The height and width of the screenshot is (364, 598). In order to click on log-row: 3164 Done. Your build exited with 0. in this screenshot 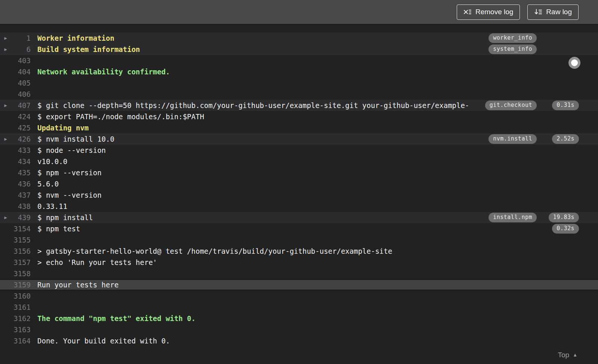, I will do `click(299, 341)`.